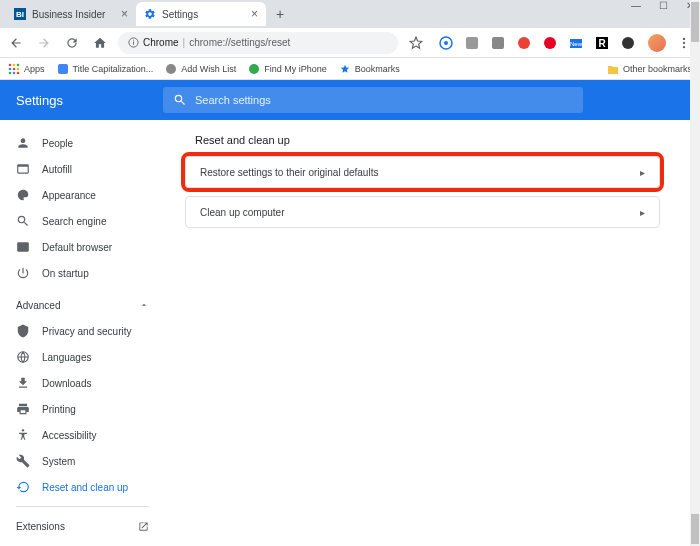 The image size is (700, 546). Describe the element at coordinates (82, 247) in the screenshot. I see `nav-default-browser: Default browser` at that location.